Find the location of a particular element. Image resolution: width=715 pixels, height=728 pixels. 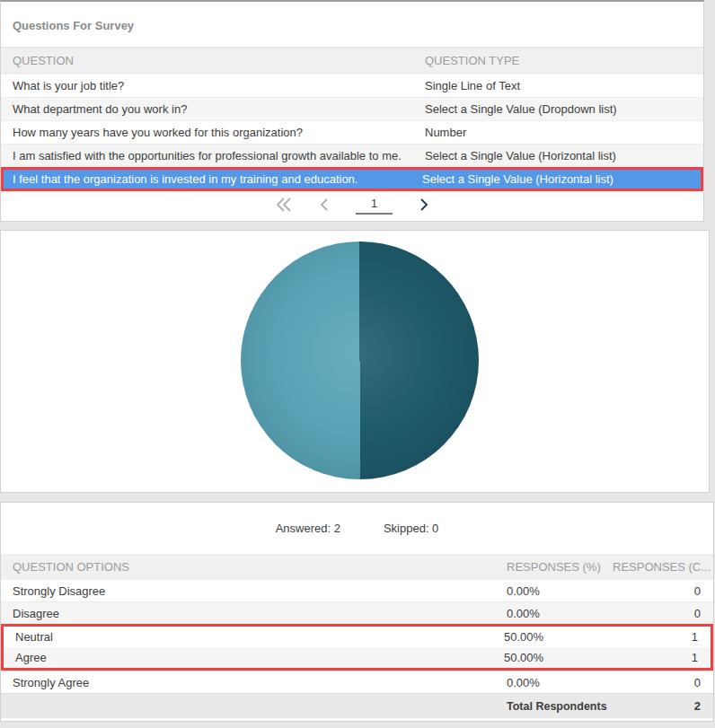

question-type-cell: Single Line of Text is located at coordinates (564, 86).